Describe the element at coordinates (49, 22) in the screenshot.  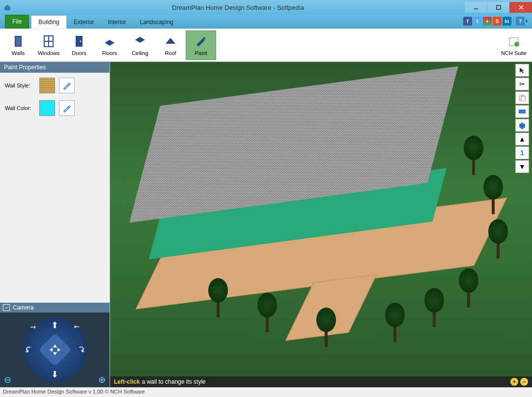
I see `tab-building: Building` at that location.